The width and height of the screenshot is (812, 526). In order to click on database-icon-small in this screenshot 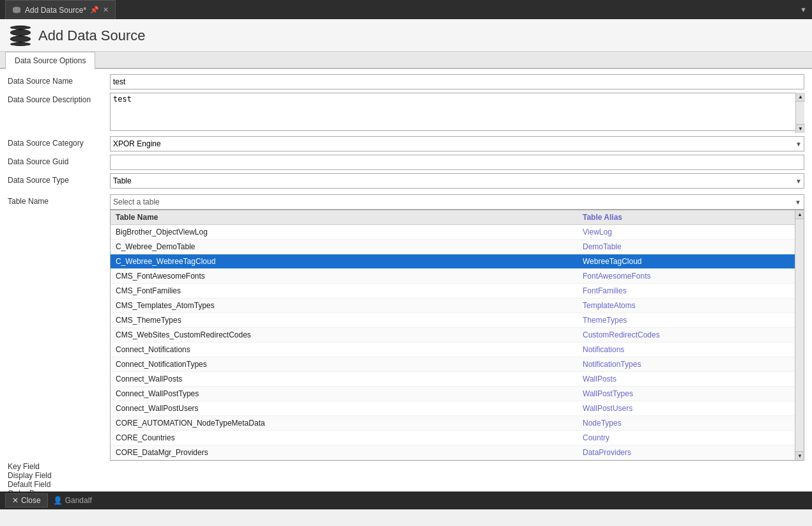, I will do `click(17, 10)`.